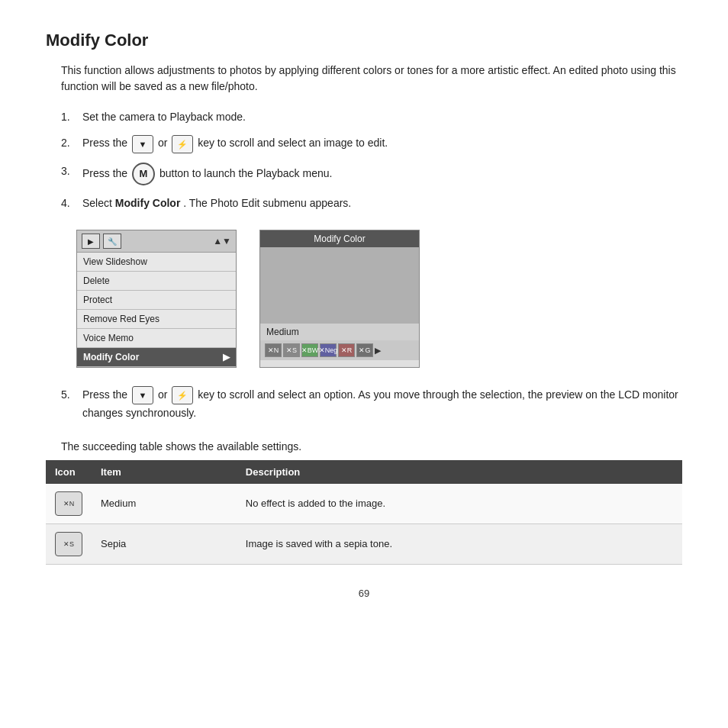 This screenshot has height=728, width=728. What do you see at coordinates (340, 299) in the screenshot?
I see `preview-screenshot: Modify Color Medium ✕N ✕S ✕BW ✕Neg ✕R ✕G…` at bounding box center [340, 299].